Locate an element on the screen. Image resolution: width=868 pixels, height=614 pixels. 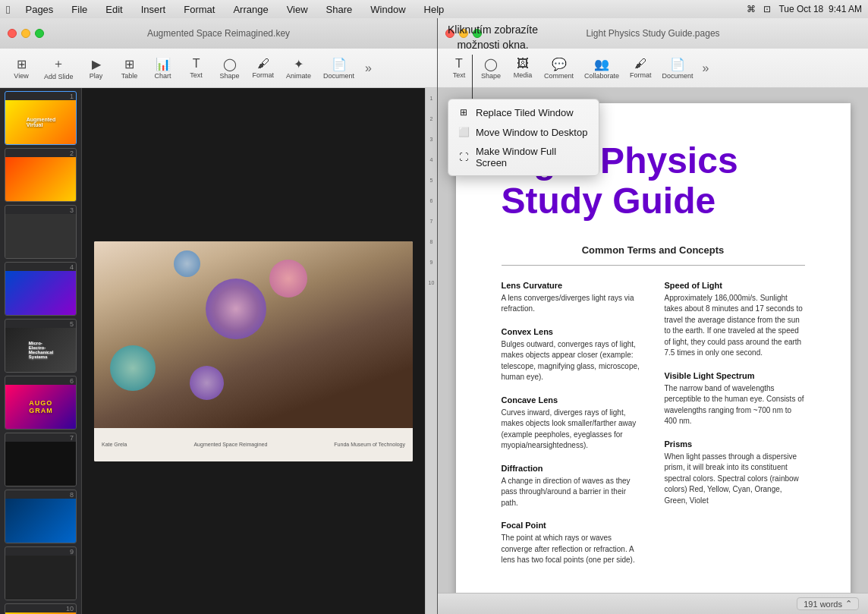
toolbar-format: 🖌 Format is located at coordinates (264, 68).